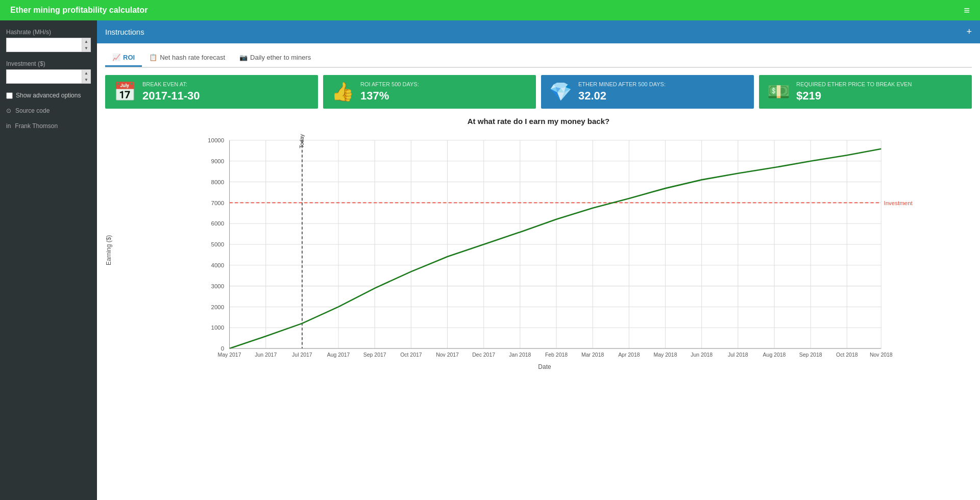  Describe the element at coordinates (811, 355) in the screenshot. I see `svg-text: Sep 2018` at that location.